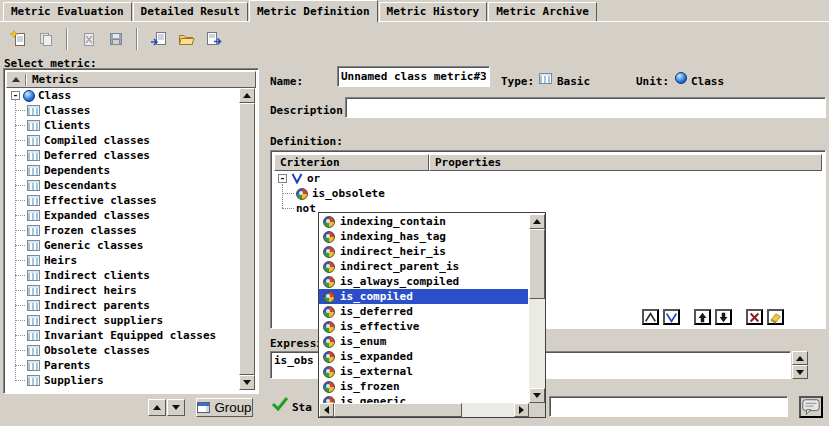 The height and width of the screenshot is (426, 829). Describe the element at coordinates (626, 162) in the screenshot. I see `properties-column-header: Properties` at that location.